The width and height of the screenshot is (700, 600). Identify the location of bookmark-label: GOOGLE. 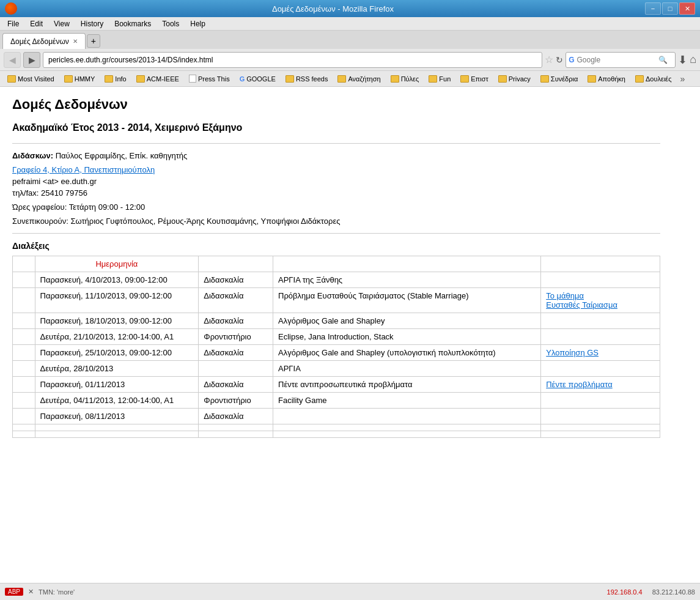
(261, 79).